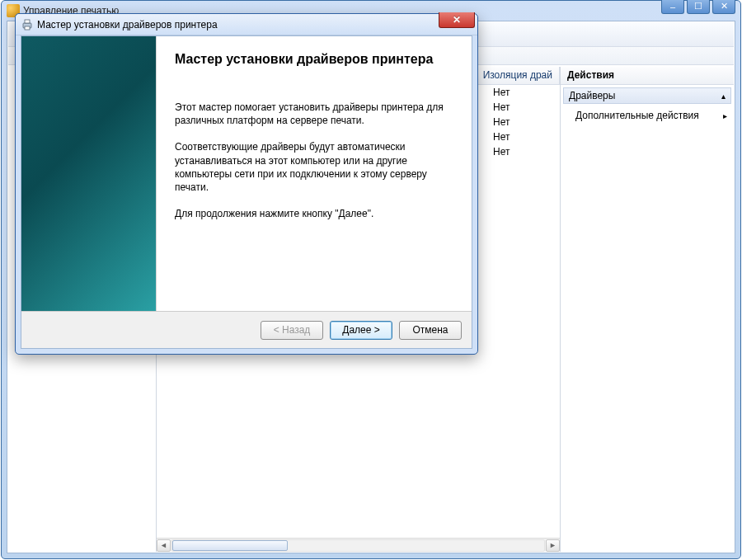 This screenshot has width=742, height=560. What do you see at coordinates (430, 330) in the screenshot?
I see `cancel-button: Отмена` at bounding box center [430, 330].